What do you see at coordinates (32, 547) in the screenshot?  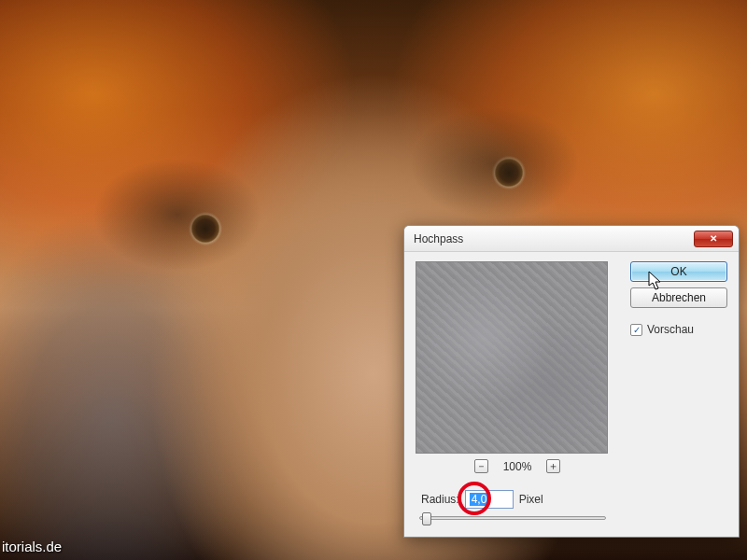 I see `watermark-text: itorials.de` at bounding box center [32, 547].